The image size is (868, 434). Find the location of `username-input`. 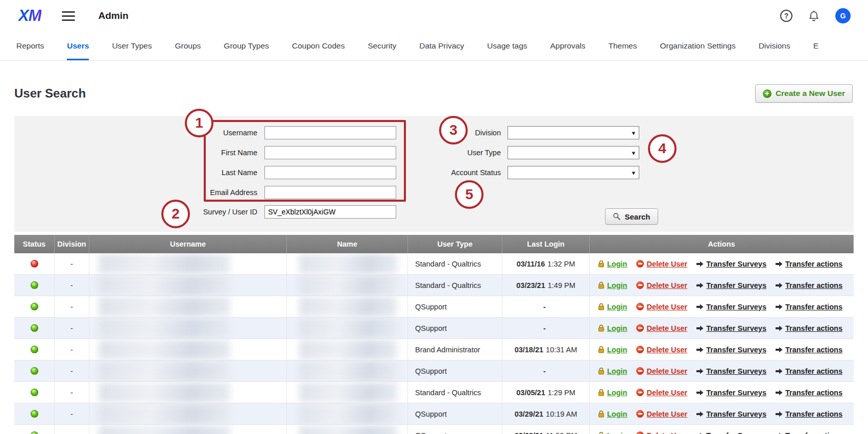

username-input is located at coordinates (330, 133).